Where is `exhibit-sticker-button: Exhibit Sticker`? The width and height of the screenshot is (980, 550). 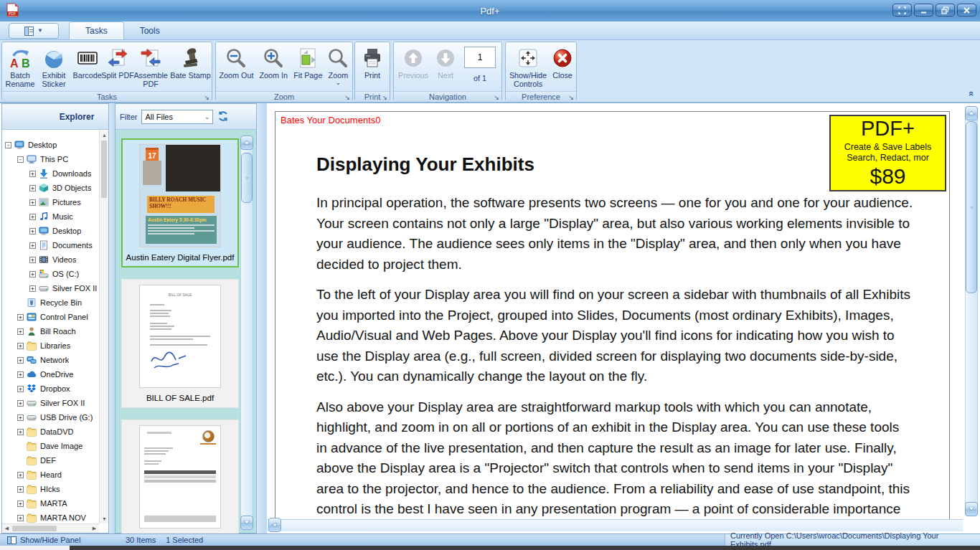
exhibit-sticker-button: Exhibit Sticker is located at coordinates (54, 67).